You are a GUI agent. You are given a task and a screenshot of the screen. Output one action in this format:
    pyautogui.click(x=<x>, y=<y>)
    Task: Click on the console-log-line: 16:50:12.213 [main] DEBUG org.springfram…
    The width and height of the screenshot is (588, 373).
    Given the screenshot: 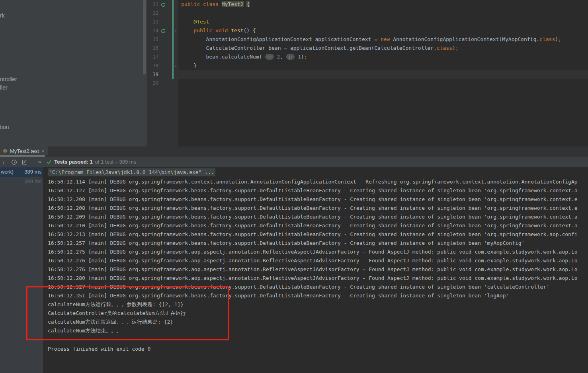 What is the action you would take?
    pyautogui.click(x=318, y=234)
    